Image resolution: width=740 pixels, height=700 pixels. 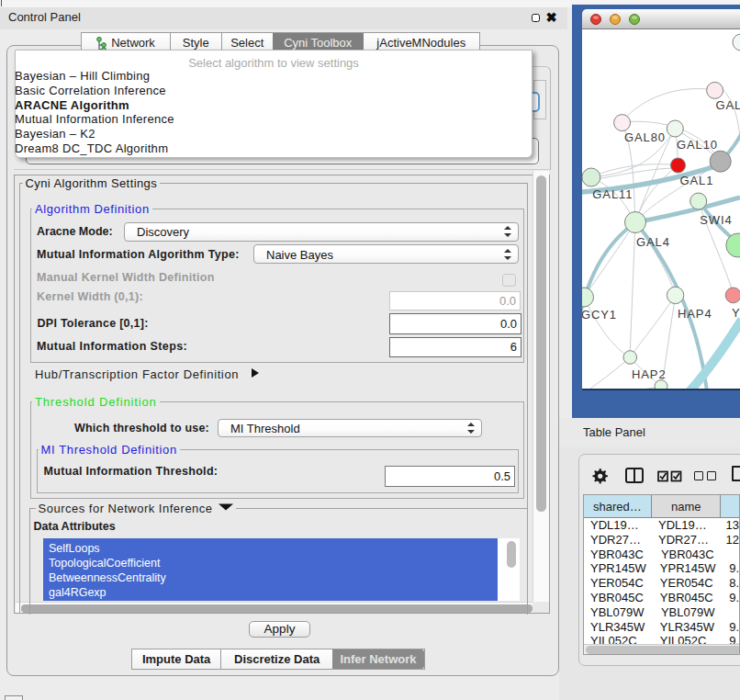 What do you see at coordinates (654, 243) in the screenshot?
I see `svg-text: GAL4` at bounding box center [654, 243].